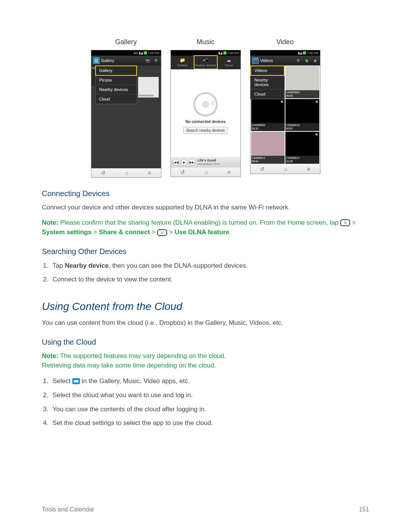 The height and width of the screenshot is (532, 411). I want to click on network-icon: 4G, so click(135, 53).